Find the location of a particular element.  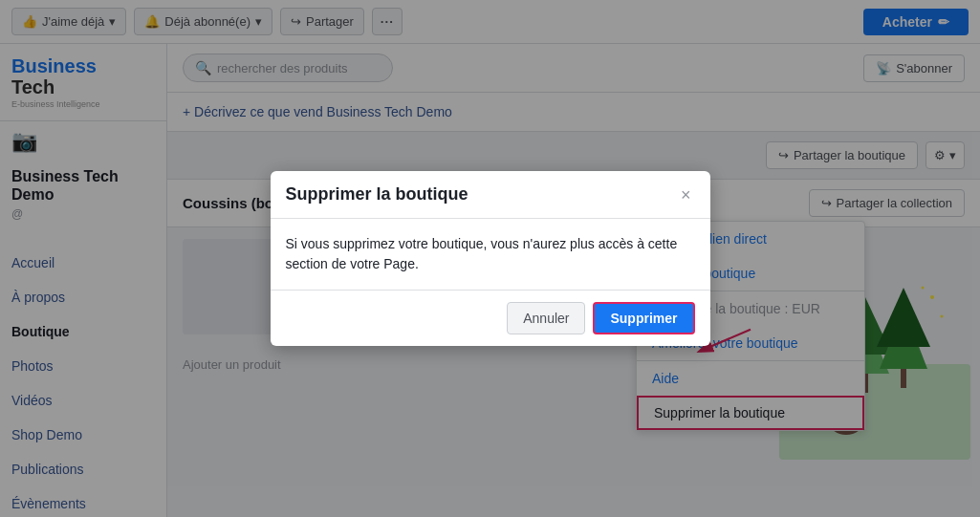

modal-title: Supprimer la boutique is located at coordinates (377, 195).